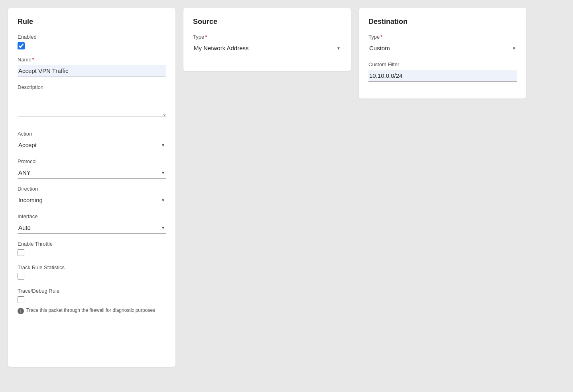  What do you see at coordinates (92, 189) in the screenshot?
I see `direction-label: Direction` at bounding box center [92, 189].